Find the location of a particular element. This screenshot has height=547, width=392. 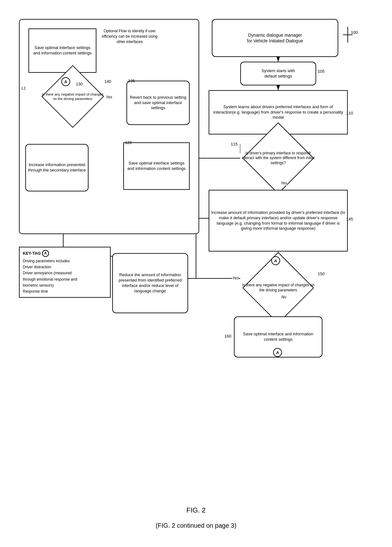

key-tag-item-1: Driving parameters includes is located at coordinates (65, 261).